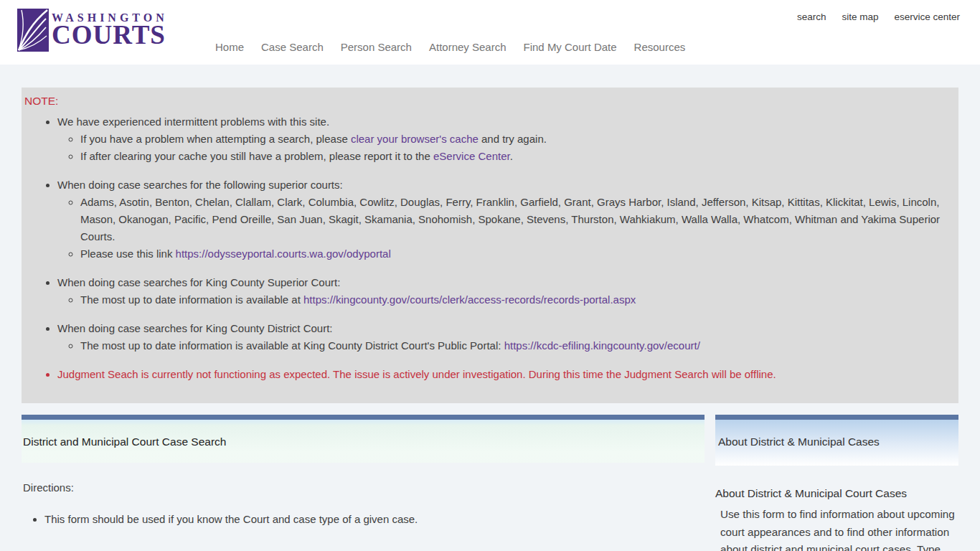 The height and width of the screenshot is (551, 980). I want to click on utility-link-search: search, so click(812, 17).